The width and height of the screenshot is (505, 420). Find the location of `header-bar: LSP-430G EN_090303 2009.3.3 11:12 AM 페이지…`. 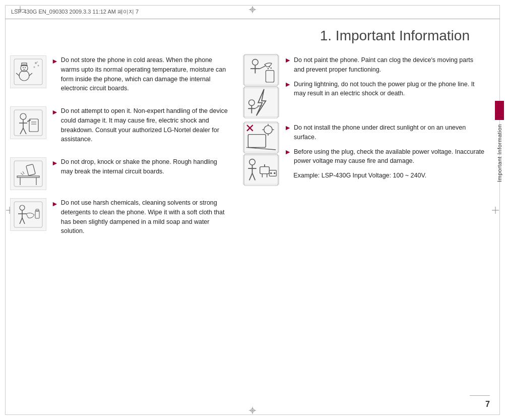

header-bar: LSP-430G EN_090303 2009.3.3 11:12 AM 페이지… is located at coordinates (252, 12).